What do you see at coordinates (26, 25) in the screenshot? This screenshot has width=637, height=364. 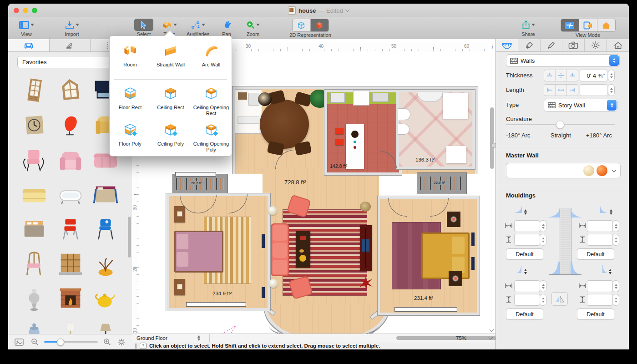 I see `view-button` at bounding box center [26, 25].